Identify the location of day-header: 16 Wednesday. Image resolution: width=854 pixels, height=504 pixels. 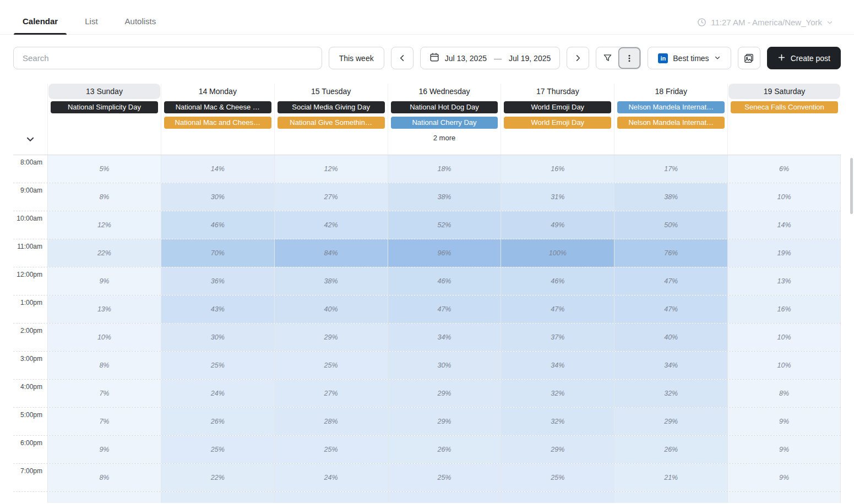
(445, 91).